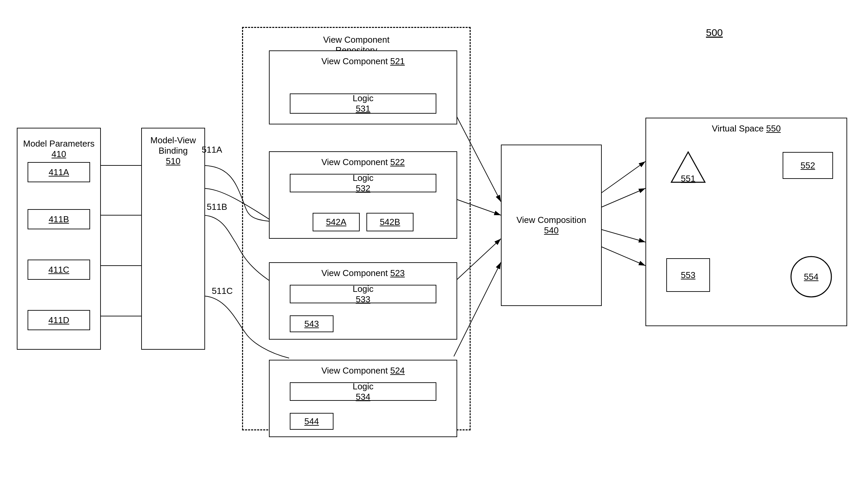  What do you see at coordinates (363, 301) in the screenshot?
I see `vc523-box: View Component 523 Logic 533 543` at bounding box center [363, 301].